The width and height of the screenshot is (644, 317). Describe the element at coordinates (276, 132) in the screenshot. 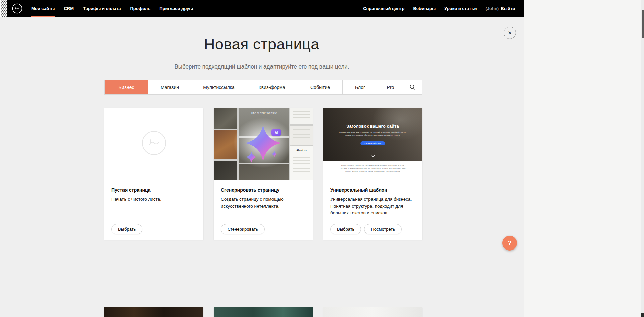

I see `ai-badge: AI` at that location.